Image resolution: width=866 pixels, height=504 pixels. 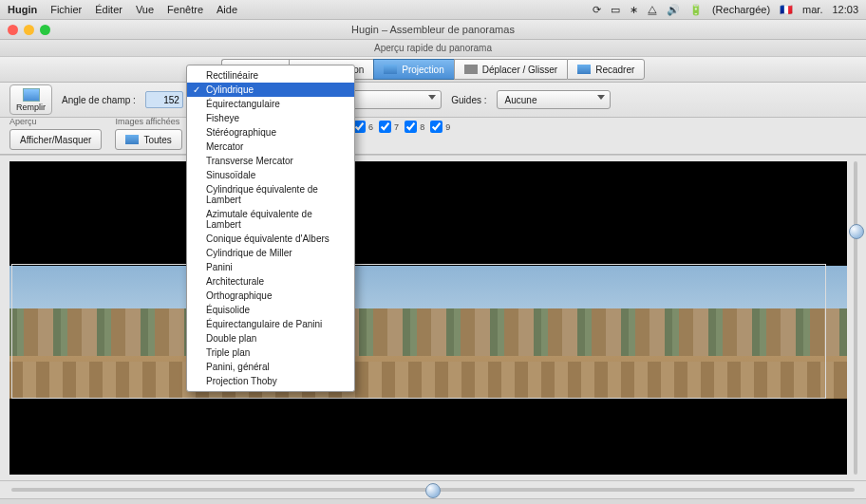 I want to click on image-toggle-8: 8, so click(x=414, y=127).